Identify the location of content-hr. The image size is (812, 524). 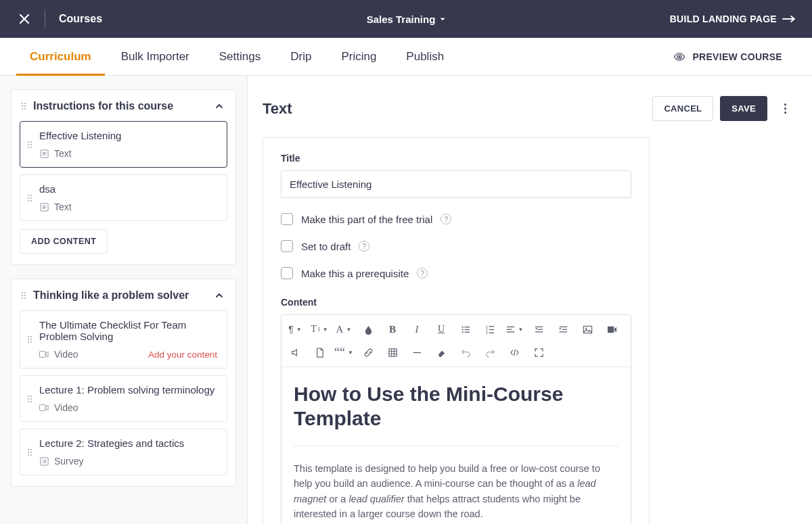
(456, 446).